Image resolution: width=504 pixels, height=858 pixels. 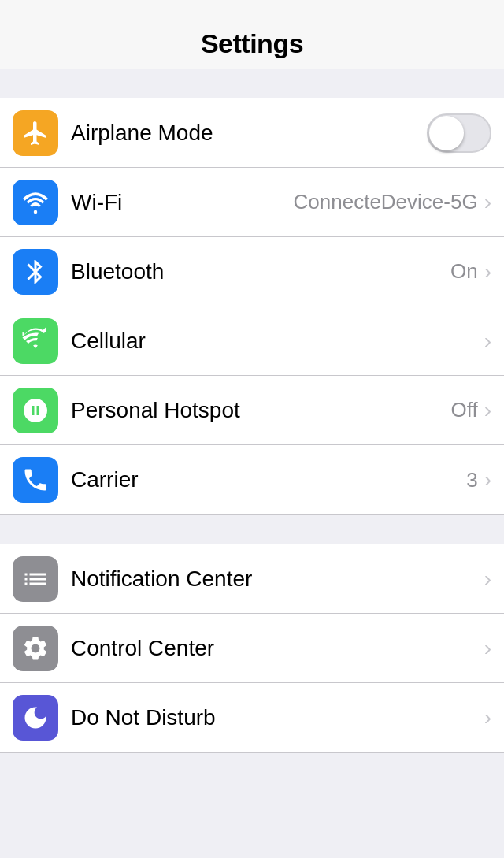 What do you see at coordinates (488, 579) in the screenshot?
I see `notification-center-right: ›` at bounding box center [488, 579].